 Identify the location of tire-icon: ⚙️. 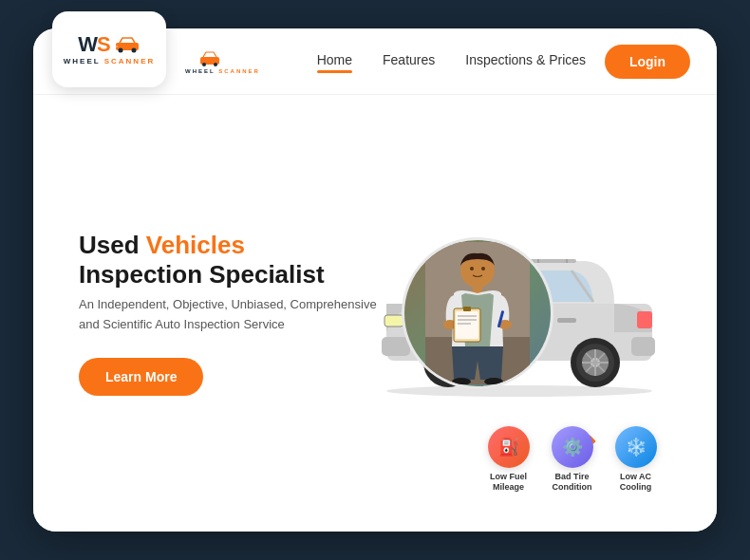
(572, 447).